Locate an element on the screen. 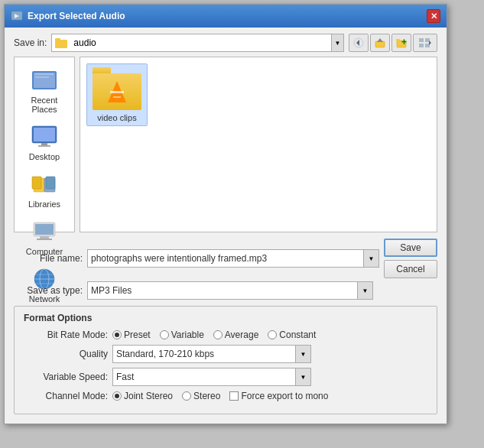  variable-speed-combo: Fast ▼ is located at coordinates (212, 377).